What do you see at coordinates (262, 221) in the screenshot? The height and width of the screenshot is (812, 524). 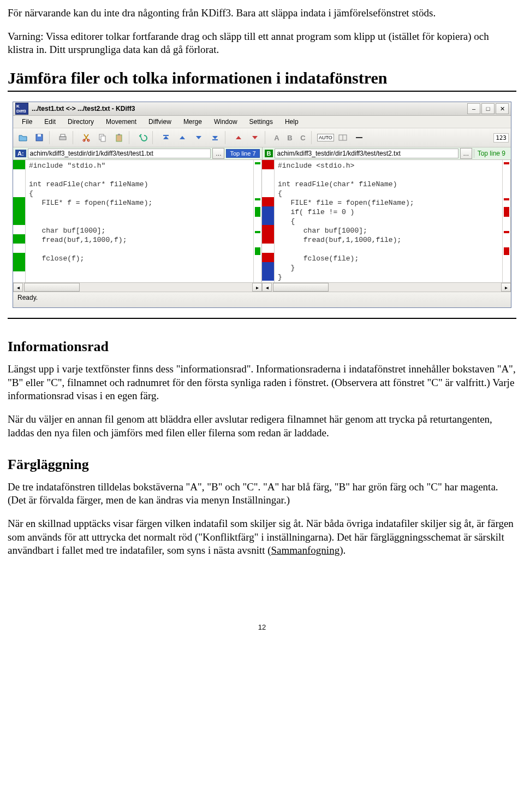 I see `diff-area: #include "stdio.h" int readFile(char* fi…` at bounding box center [262, 221].